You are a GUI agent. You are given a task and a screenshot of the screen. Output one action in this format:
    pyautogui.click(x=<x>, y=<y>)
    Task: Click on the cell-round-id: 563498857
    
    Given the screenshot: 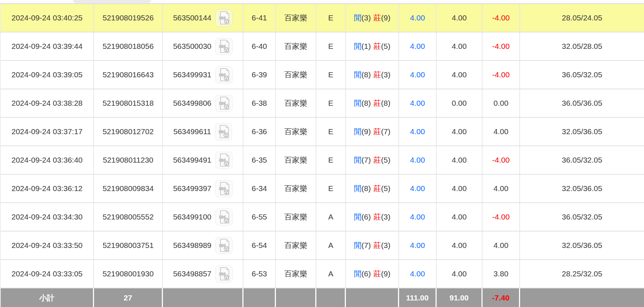 What is the action you would take?
    pyautogui.click(x=203, y=274)
    